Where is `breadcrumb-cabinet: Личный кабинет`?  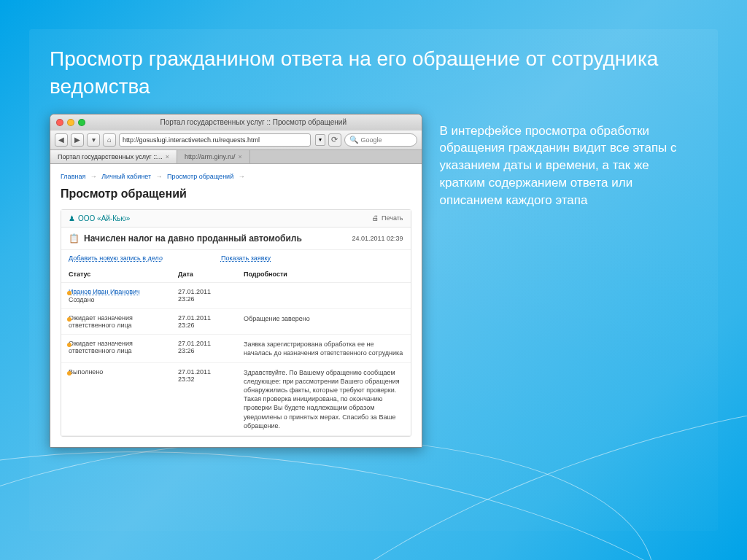 breadcrumb-cabinet: Личный кабинет is located at coordinates (126, 176).